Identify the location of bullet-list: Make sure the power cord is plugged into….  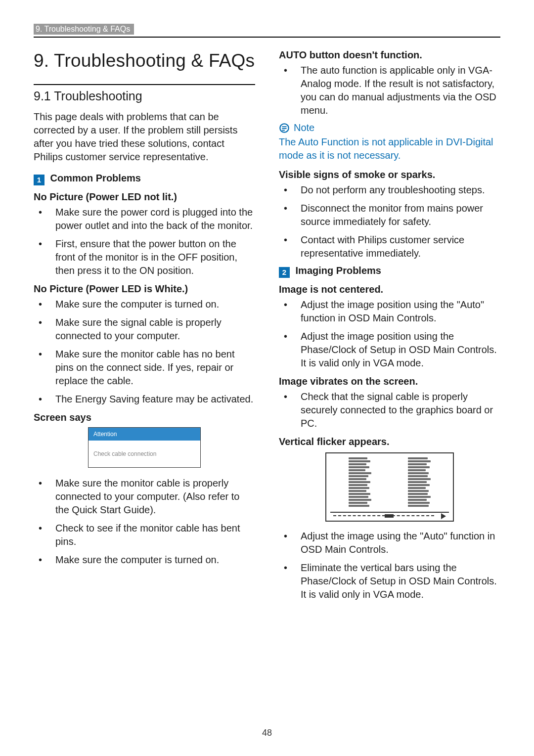
(144, 241).